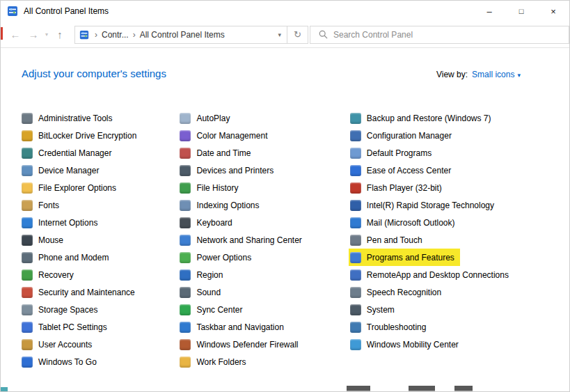 The image size is (570, 392). What do you see at coordinates (185, 136) in the screenshot?
I see `color-management-icon` at bounding box center [185, 136].